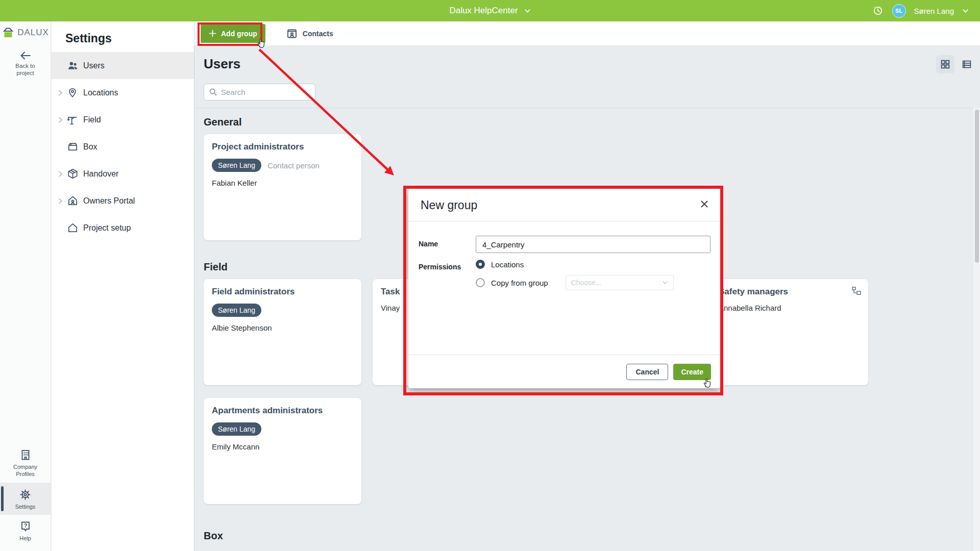 Image resolution: width=980 pixels, height=551 pixels. What do you see at coordinates (593, 264) in the screenshot?
I see `radio-option-locations: Locations` at bounding box center [593, 264].